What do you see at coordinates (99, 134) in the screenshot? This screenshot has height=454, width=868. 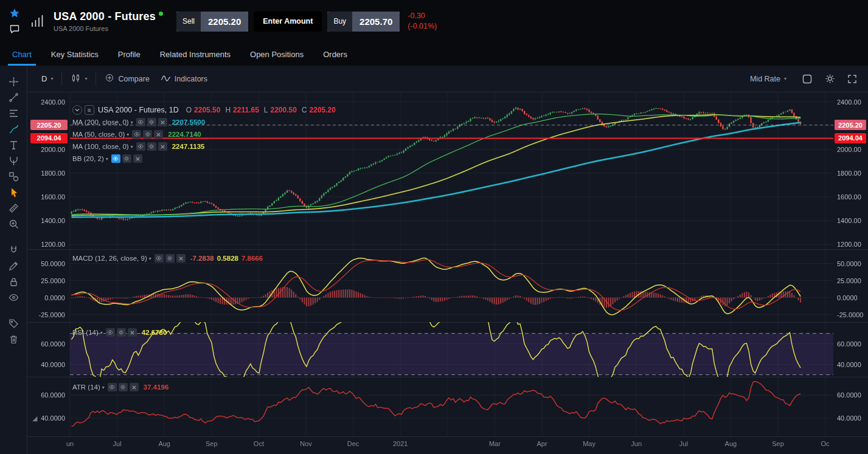 I see `overlay-label: MA (50, close, 0)` at bounding box center [99, 134].